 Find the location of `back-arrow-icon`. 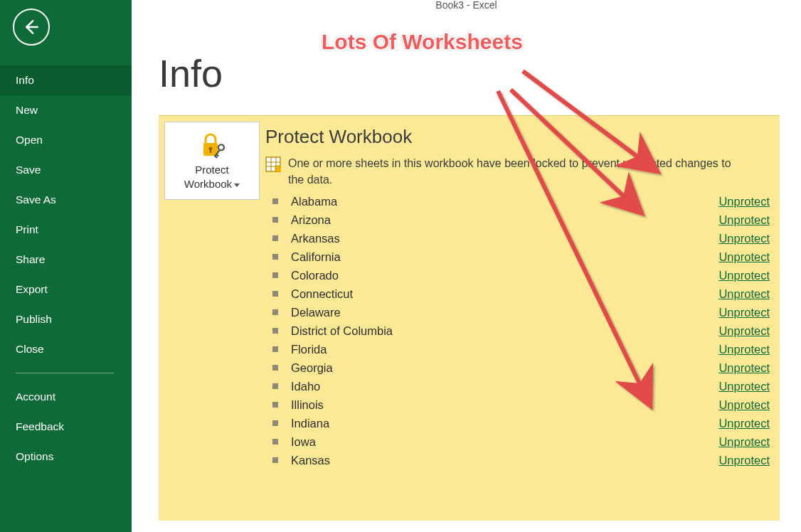

back-arrow-icon is located at coordinates (31, 27).